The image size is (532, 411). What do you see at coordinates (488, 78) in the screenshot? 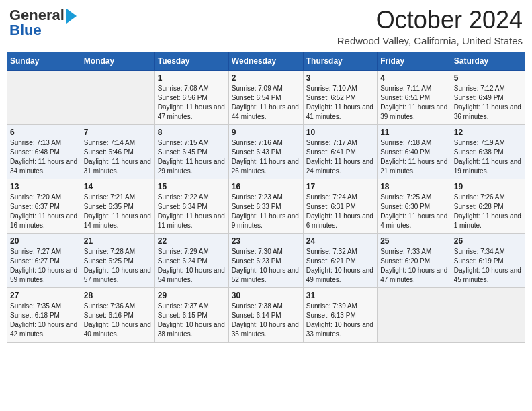
I see `day-number: 5` at bounding box center [488, 78].